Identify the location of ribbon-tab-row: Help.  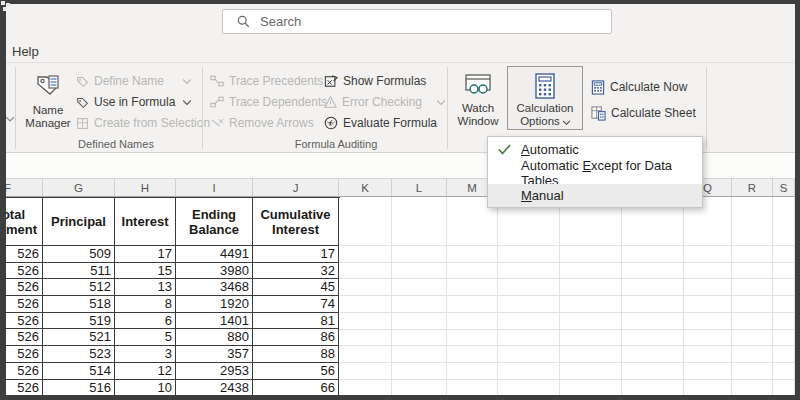
(400, 52).